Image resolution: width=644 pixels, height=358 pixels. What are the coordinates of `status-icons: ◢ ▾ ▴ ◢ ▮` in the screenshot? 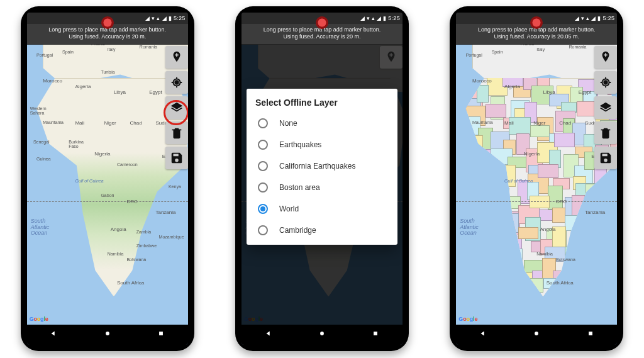 It's located at (158, 18).